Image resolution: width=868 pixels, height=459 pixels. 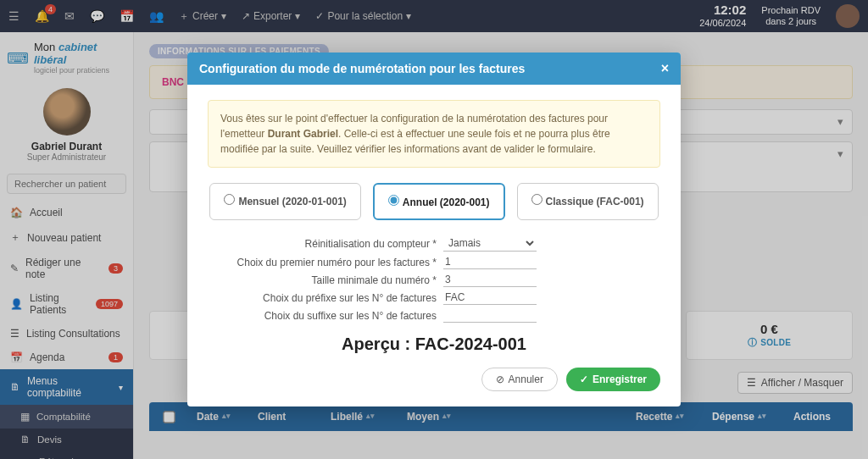 I want to click on check-icon: ✓, so click(x=584, y=379).